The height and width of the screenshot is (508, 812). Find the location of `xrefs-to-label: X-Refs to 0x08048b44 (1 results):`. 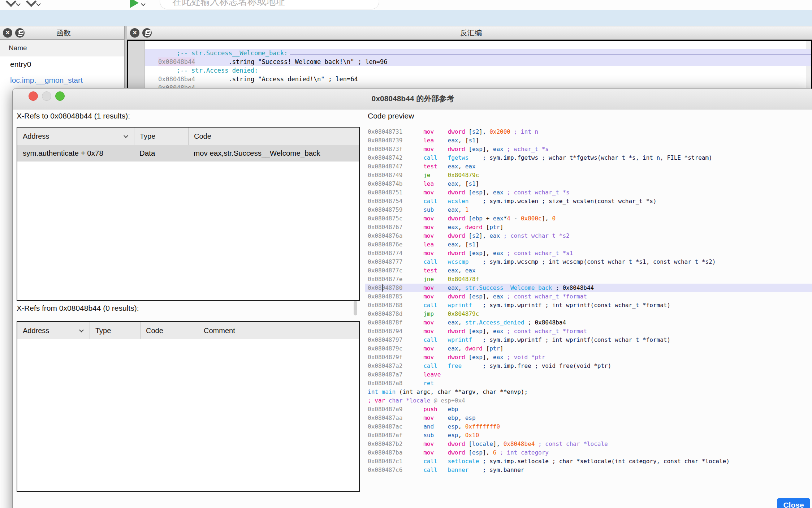

xrefs-to-label: X-Refs to 0x08048b44 (1 results): is located at coordinates (73, 116).